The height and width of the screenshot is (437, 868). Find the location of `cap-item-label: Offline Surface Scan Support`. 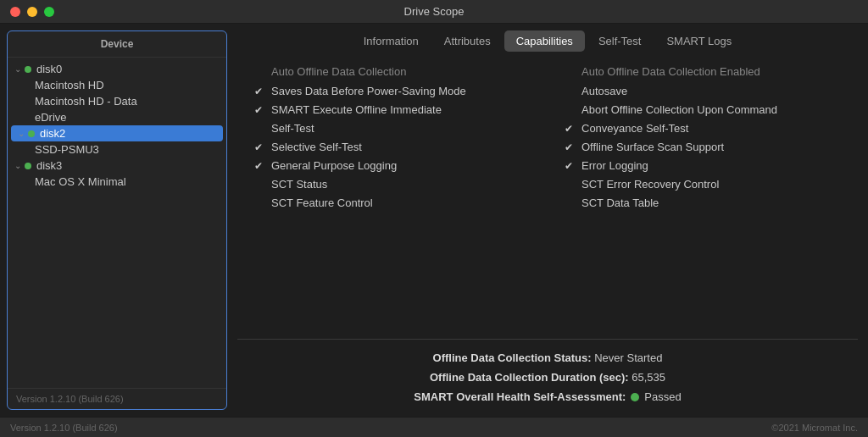

cap-item-label: Offline Surface Scan Support is located at coordinates (653, 147).